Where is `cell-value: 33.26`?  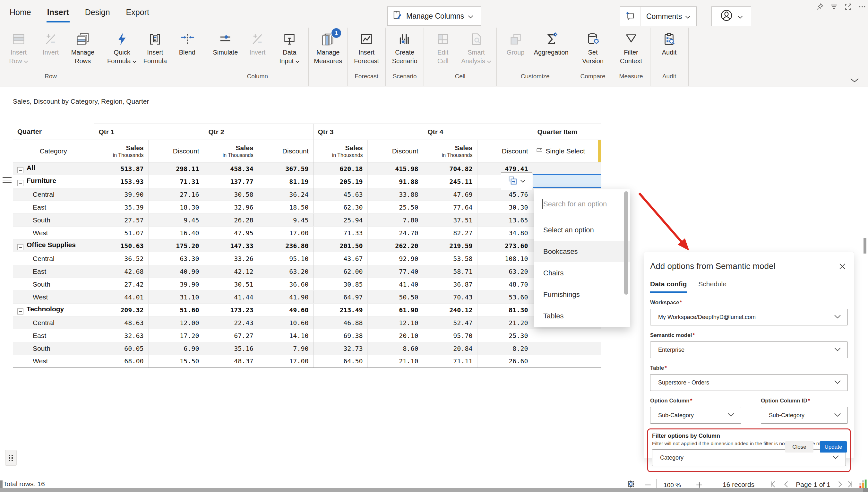
cell-value: 33.26 is located at coordinates (231, 259).